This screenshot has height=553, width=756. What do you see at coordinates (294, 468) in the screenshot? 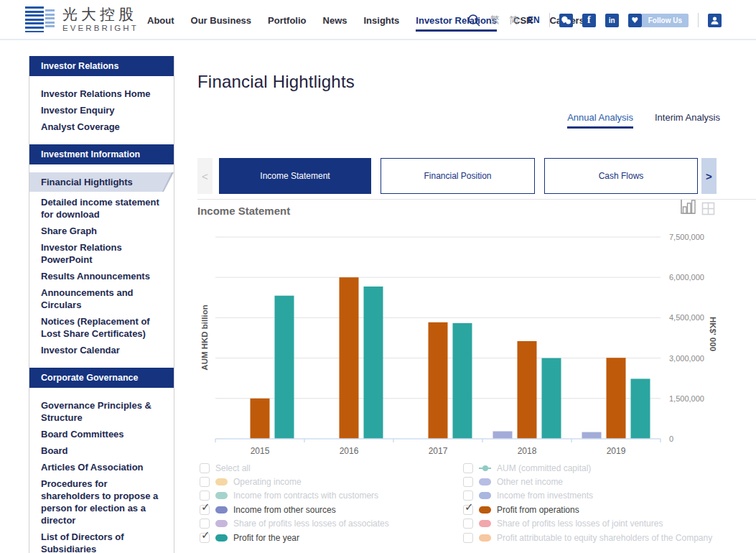
I see `legend-item-select-all: Select all` at bounding box center [294, 468].